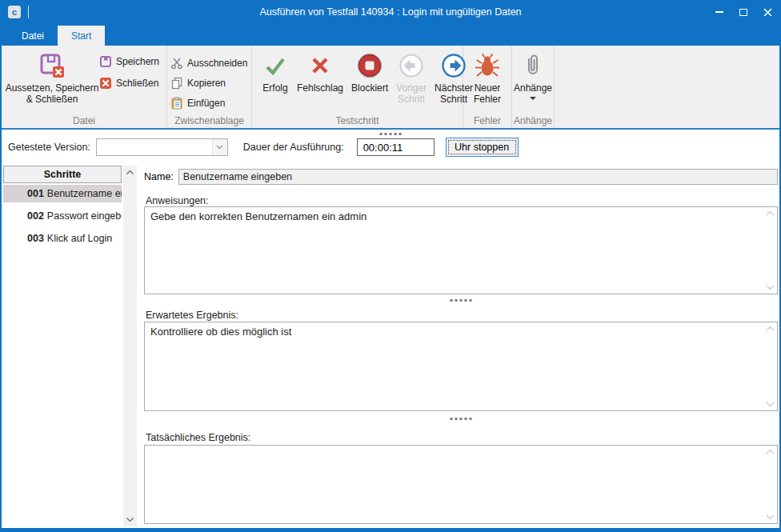  What do you see at coordinates (320, 88) in the screenshot?
I see `button-label: Fehlschlag` at bounding box center [320, 88].